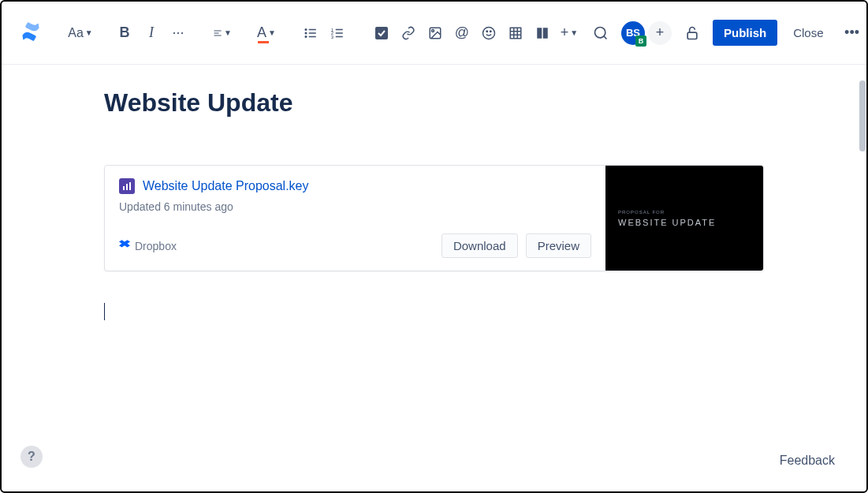 The width and height of the screenshot is (868, 493). What do you see at coordinates (660, 33) in the screenshot?
I see `add-collaborator-button: +` at bounding box center [660, 33].